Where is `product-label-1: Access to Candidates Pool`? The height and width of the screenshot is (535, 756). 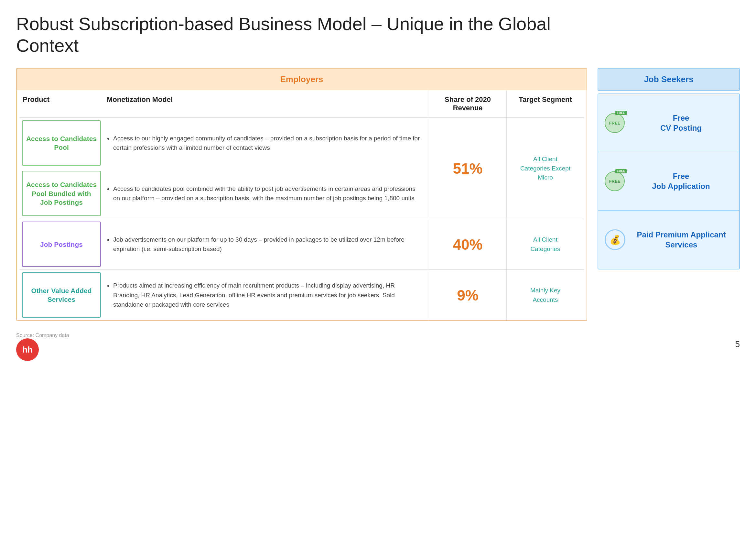 product-label-1: Access to Candidates Pool is located at coordinates (61, 143).